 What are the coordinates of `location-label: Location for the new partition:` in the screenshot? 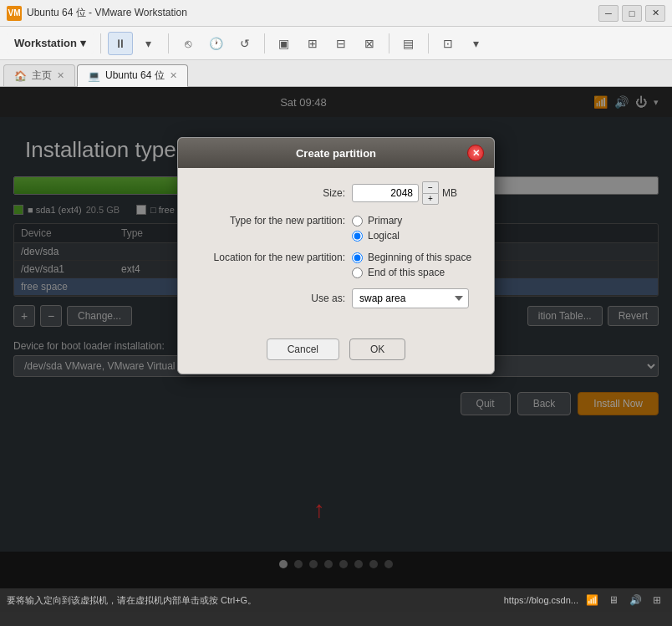 It's located at (270, 257).